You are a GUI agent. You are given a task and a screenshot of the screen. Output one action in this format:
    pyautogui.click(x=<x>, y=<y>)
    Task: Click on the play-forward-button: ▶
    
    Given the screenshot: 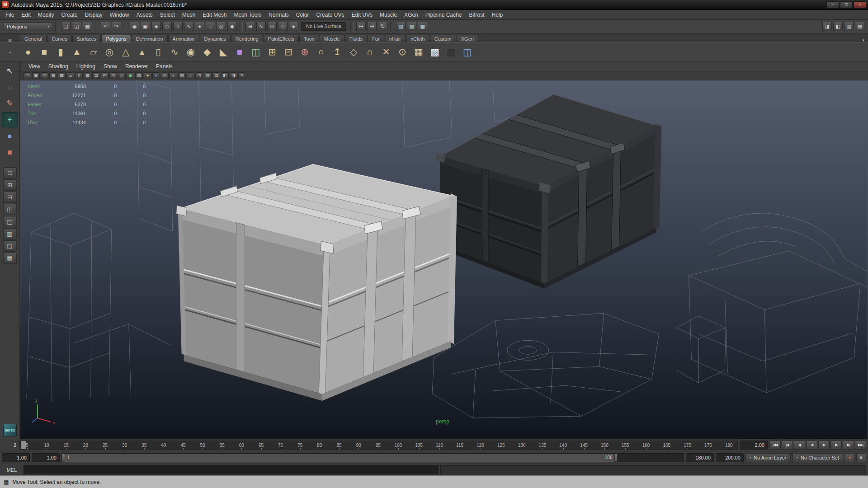 What is the action you would take?
    pyautogui.click(x=824, y=445)
    